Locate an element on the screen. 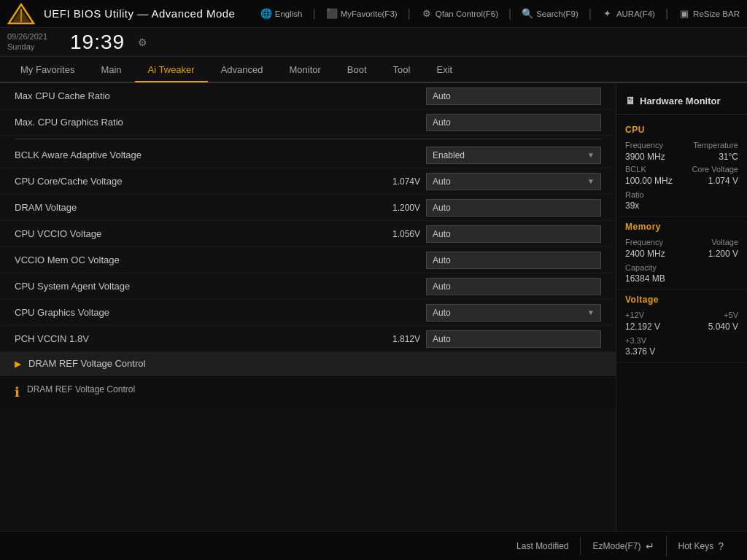 The image size is (747, 560). settings-divider is located at coordinates (308, 139).